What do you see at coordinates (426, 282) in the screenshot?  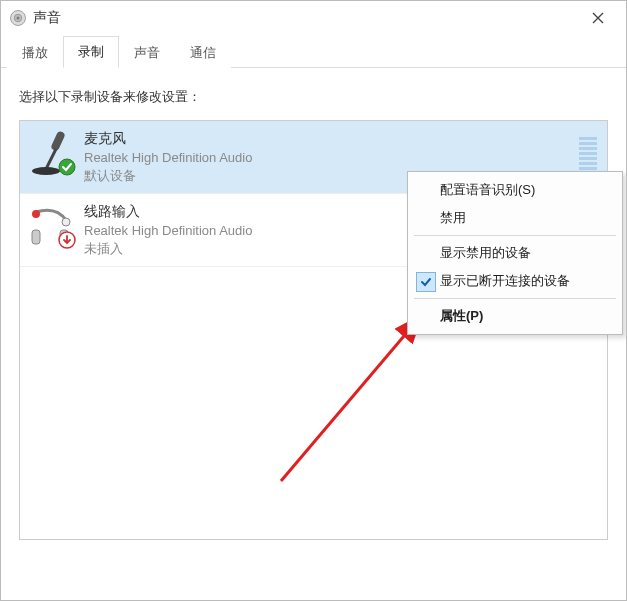 I see `check-icon` at bounding box center [426, 282].